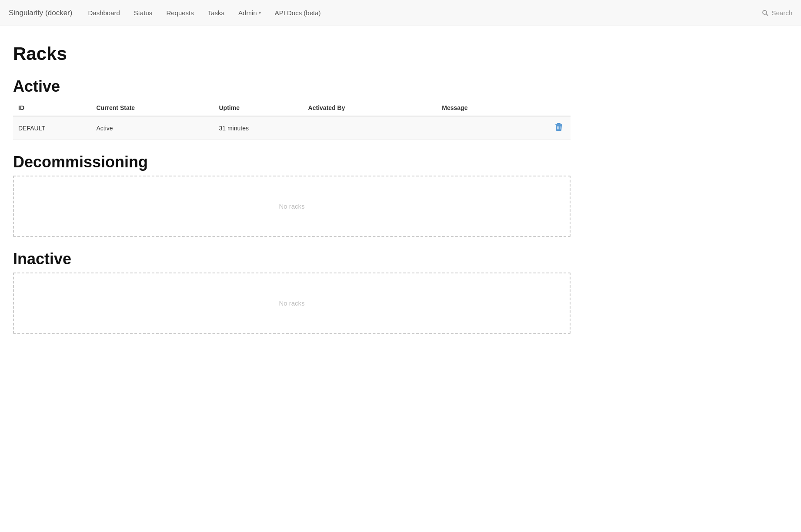 This screenshot has height=532, width=801. What do you see at coordinates (180, 13) in the screenshot?
I see `nav-link-requests: Requests` at bounding box center [180, 13].